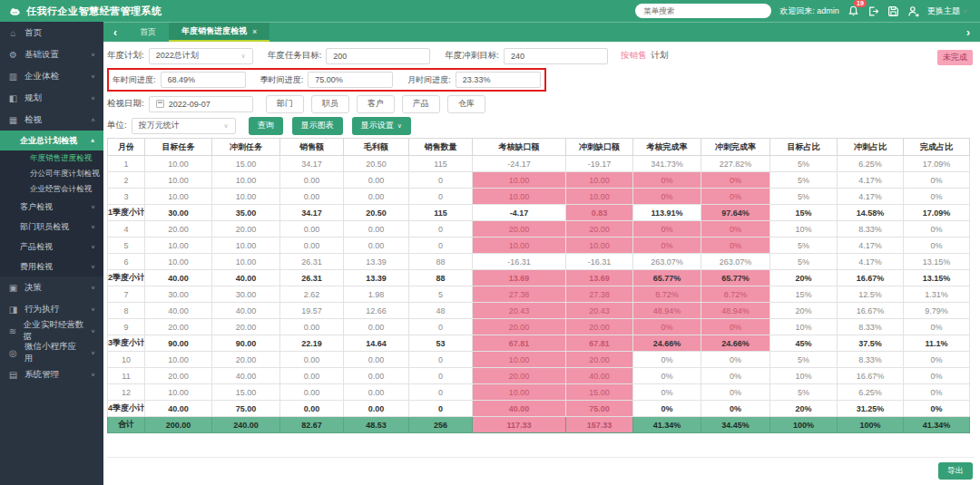 This screenshot has width=980, height=485. I want to click on sprint-target-field, so click(555, 56).